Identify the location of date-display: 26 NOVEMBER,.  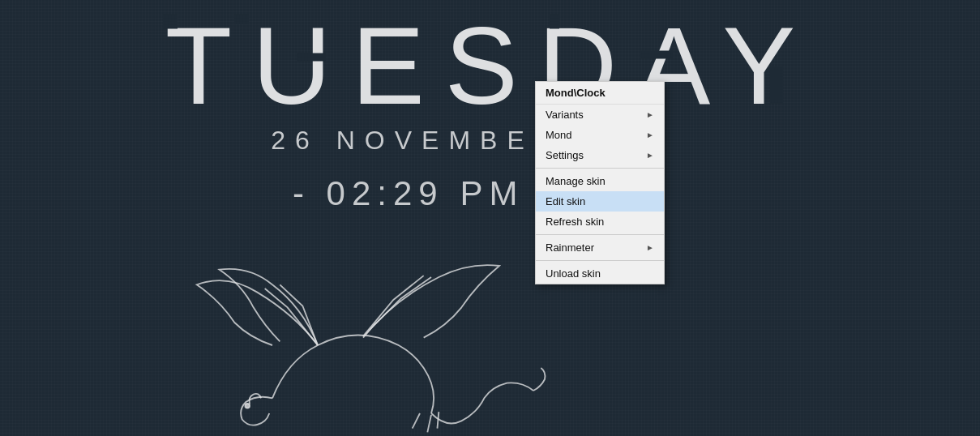
(425, 141).